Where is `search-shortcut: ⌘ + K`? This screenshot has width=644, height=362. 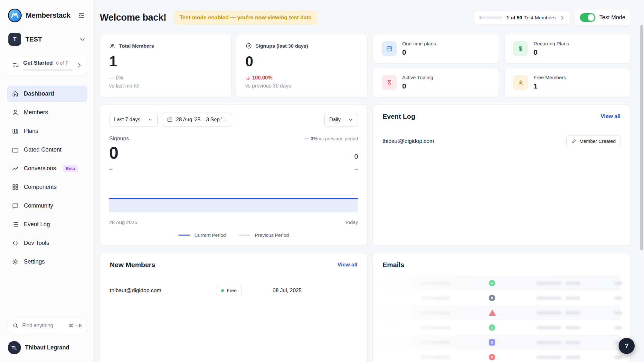 search-shortcut: ⌘ + K is located at coordinates (75, 326).